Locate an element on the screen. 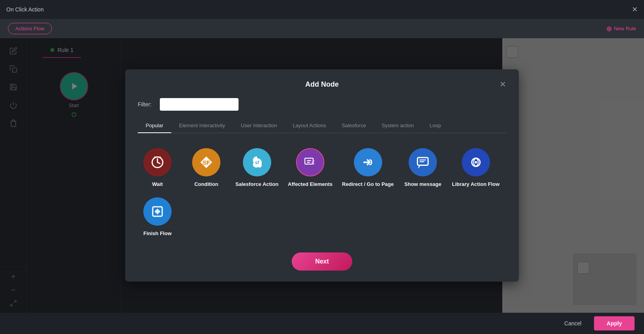  modal-header: Add Node ✕ is located at coordinates (322, 84).